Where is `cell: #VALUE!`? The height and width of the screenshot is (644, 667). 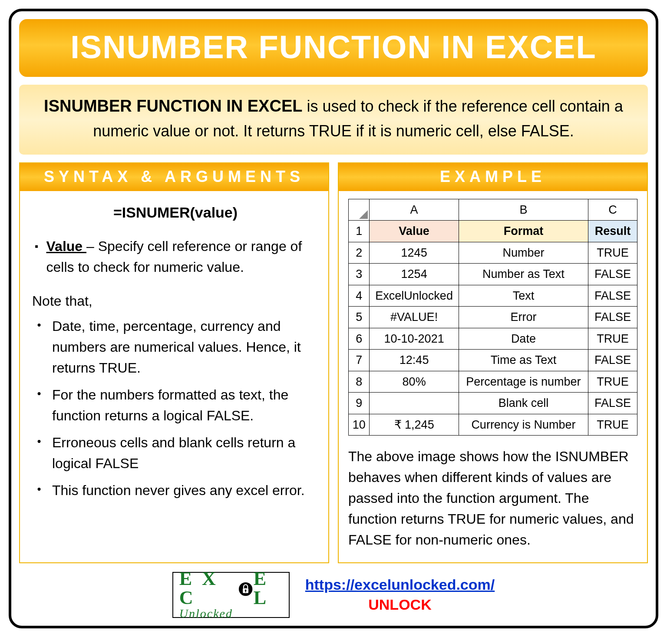
cell: #VALUE! is located at coordinates (414, 317).